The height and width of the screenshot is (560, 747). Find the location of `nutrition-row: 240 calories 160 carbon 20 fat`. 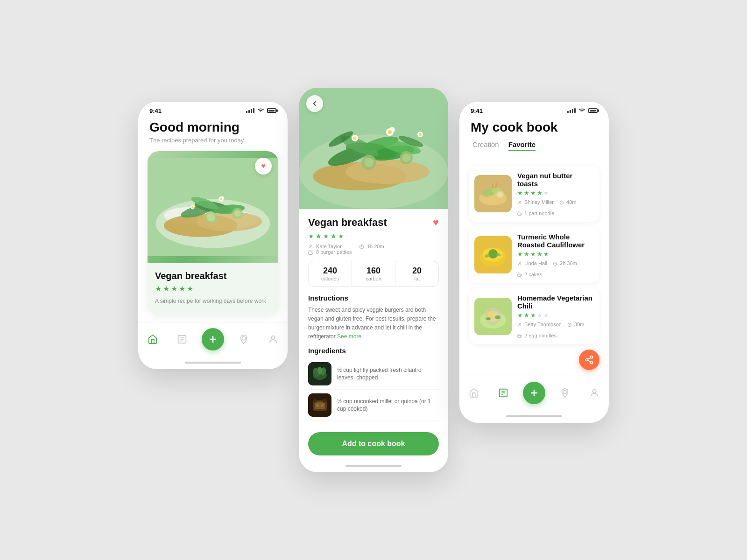

nutrition-row: 240 calories 160 carbon 20 fat is located at coordinates (374, 273).